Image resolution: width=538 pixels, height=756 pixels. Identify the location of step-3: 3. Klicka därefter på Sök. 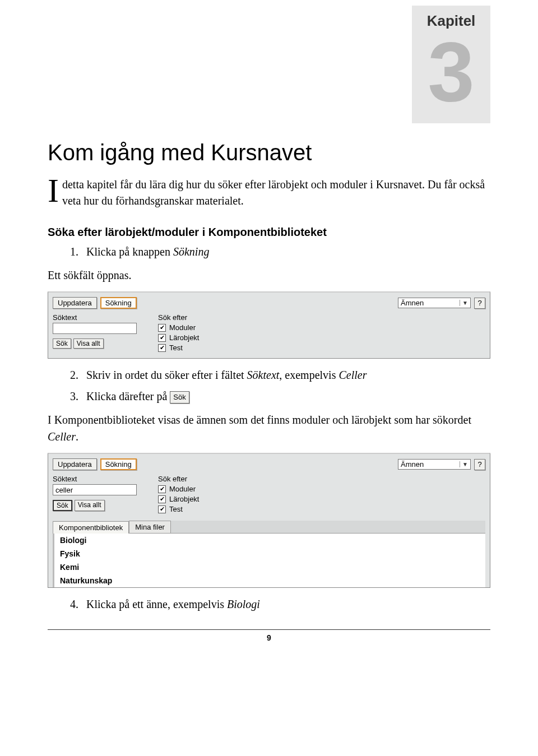
(280, 396).